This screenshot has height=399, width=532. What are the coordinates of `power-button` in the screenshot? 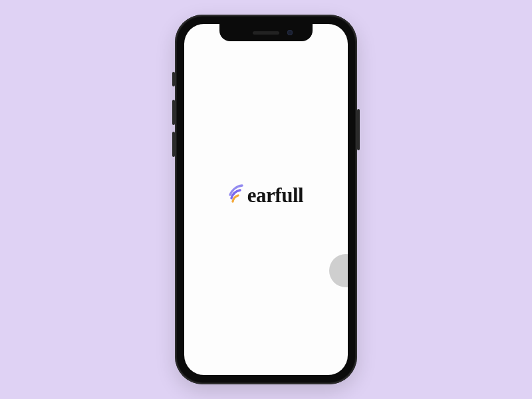 It's located at (358, 130).